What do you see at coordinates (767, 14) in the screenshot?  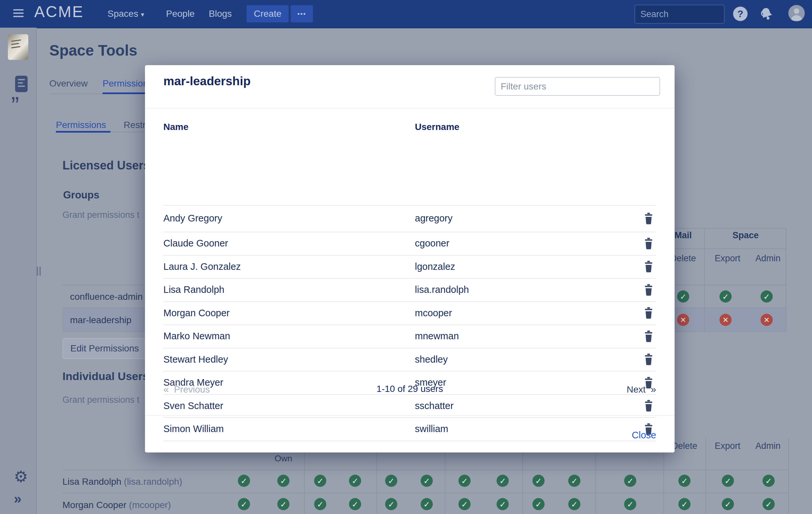 I see `notification-bell-icon` at bounding box center [767, 14].